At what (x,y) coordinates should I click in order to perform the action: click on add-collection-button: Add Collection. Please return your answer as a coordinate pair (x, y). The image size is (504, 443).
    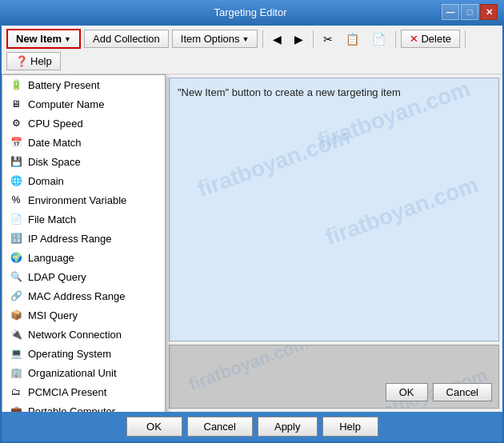
    Looking at the image, I should click on (126, 38).